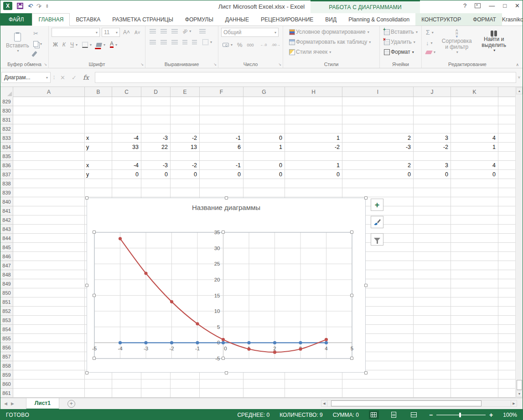 The width and height of the screenshot is (523, 420). What do you see at coordinates (314, 120) in the screenshot?
I see `cell-H831` at bounding box center [314, 120].